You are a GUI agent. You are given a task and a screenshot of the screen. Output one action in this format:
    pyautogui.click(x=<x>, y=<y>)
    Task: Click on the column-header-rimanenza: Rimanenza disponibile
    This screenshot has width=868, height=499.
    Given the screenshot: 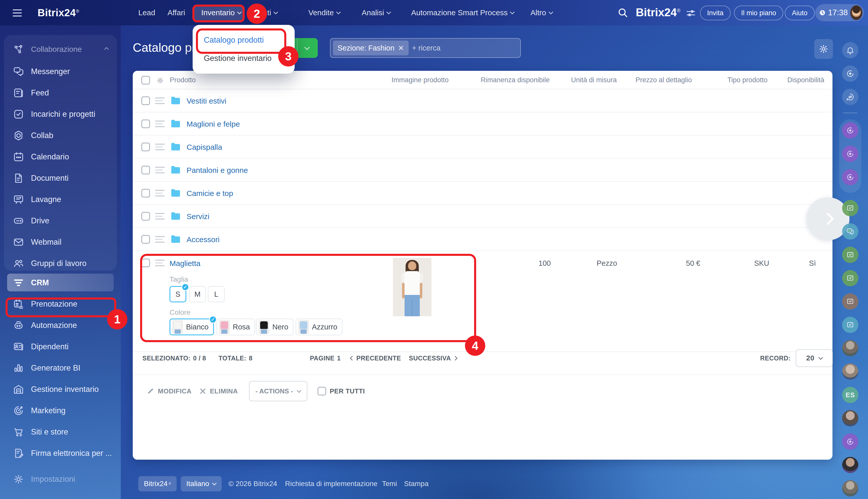 What is the action you would take?
    pyautogui.click(x=515, y=80)
    